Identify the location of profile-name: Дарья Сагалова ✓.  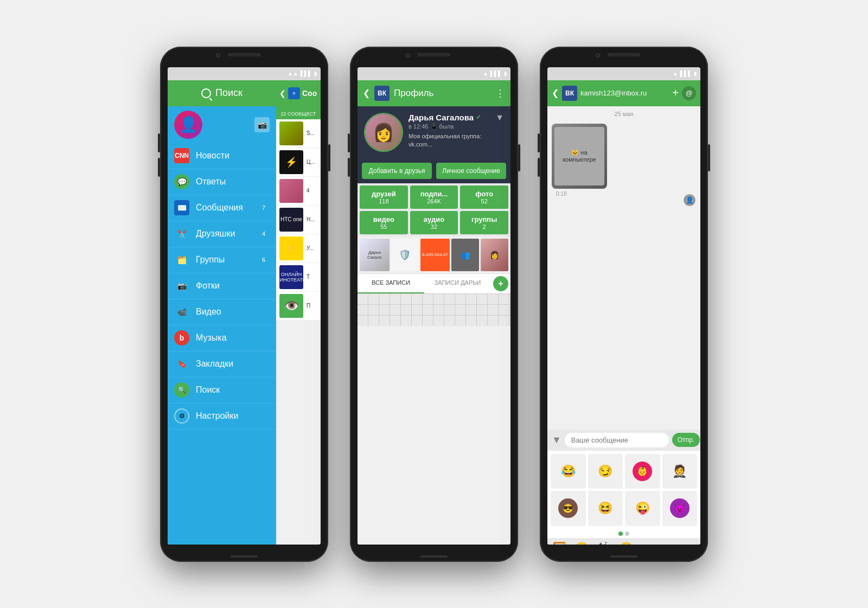
(449, 117).